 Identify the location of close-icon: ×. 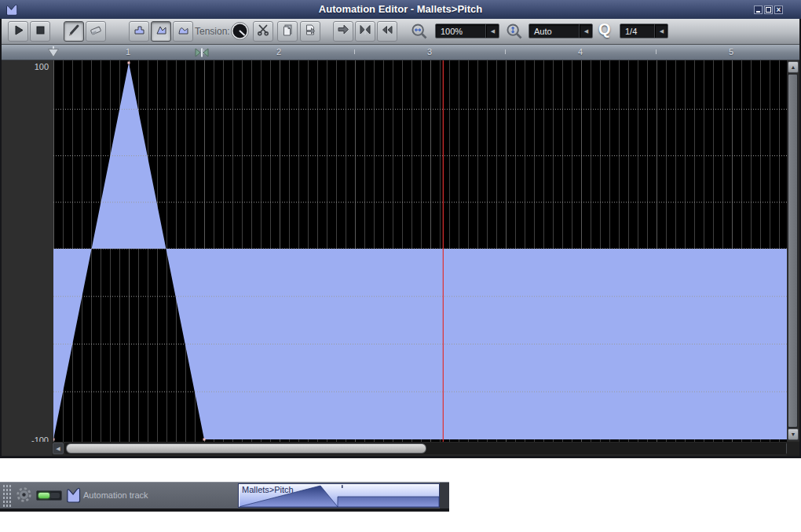
(779, 9).